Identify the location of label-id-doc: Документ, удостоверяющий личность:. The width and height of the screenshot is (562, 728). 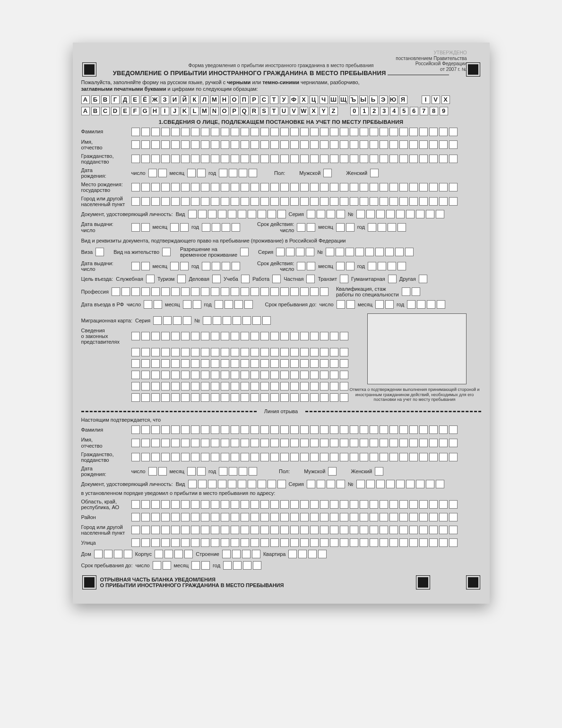
(127, 214).